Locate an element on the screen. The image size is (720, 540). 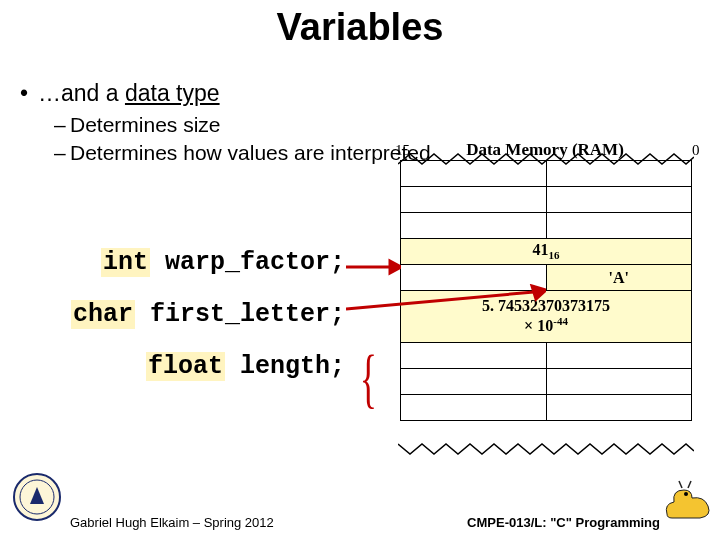
zigzag-bottom-icon is located at coordinates (546, 449).